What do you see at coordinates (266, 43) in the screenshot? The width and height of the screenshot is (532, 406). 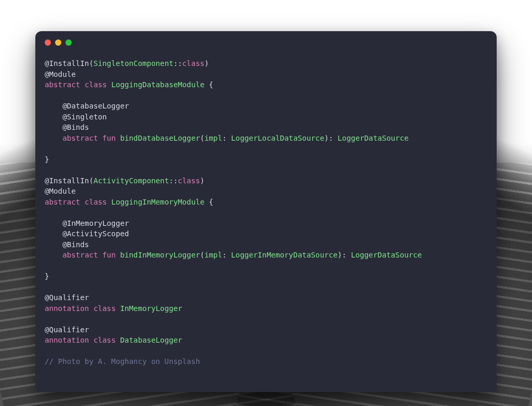 I see `window-titlebar` at bounding box center [266, 43].